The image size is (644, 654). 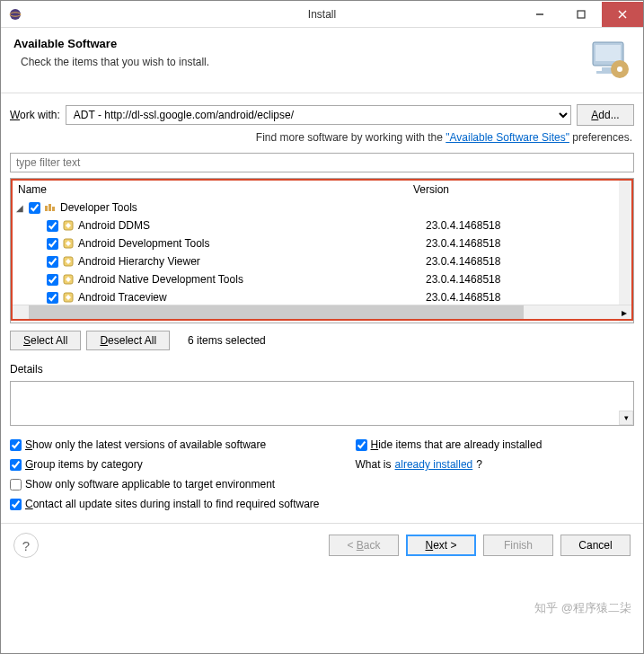 What do you see at coordinates (583, 608) in the screenshot?
I see `watermark: 知乎 @程序猿二柒` at bounding box center [583, 608].